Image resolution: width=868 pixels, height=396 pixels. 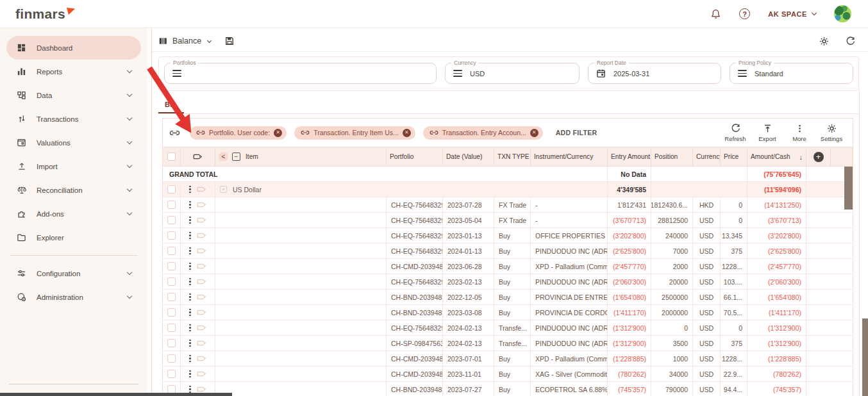 I want to click on sidebar-item-configuration: Configuration, so click(x=74, y=273).